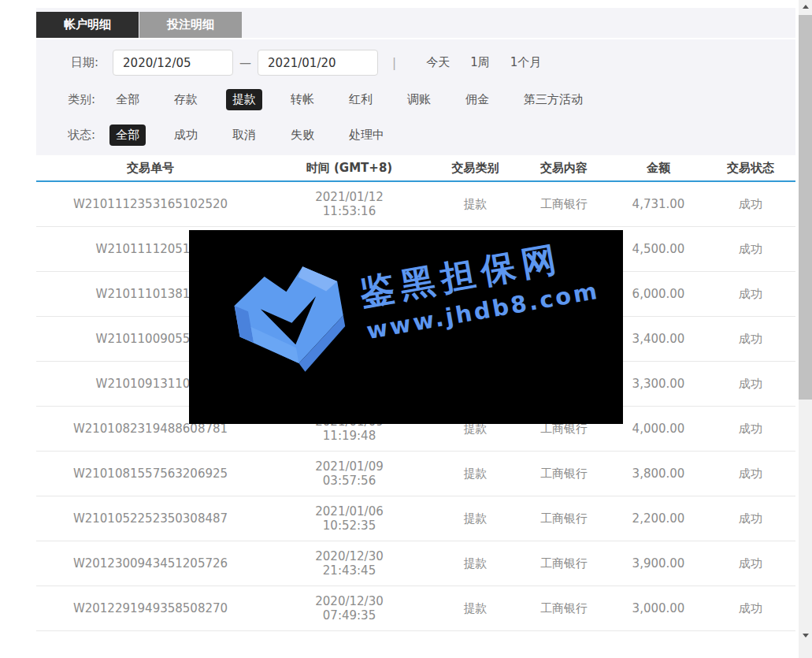  I want to click on col-header-type: 交易类别, so click(476, 169).